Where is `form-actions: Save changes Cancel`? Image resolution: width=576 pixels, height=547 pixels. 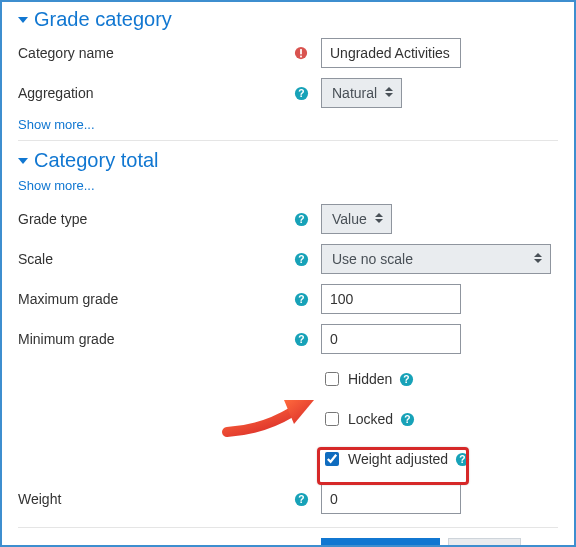 form-actions: Save changes Cancel is located at coordinates (288, 537).